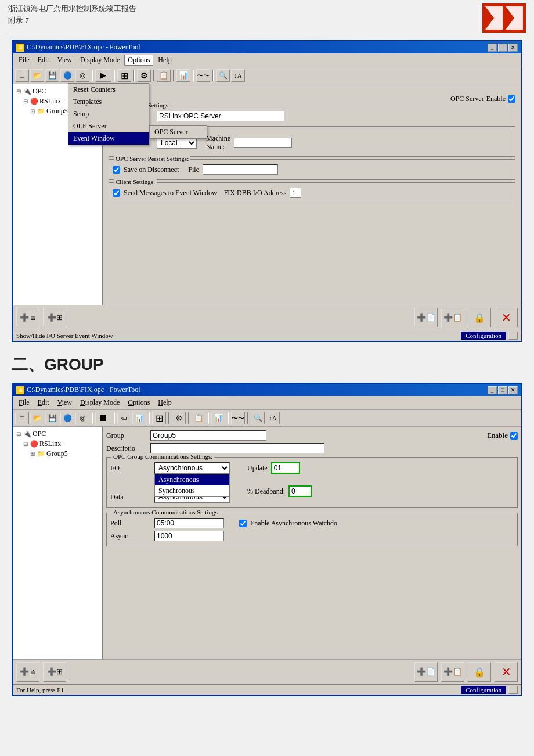 Image resolution: width=534 pixels, height=756 pixels. Describe the element at coordinates (218, 418) in the screenshot. I see `chart-btn-2: 📊` at that location.